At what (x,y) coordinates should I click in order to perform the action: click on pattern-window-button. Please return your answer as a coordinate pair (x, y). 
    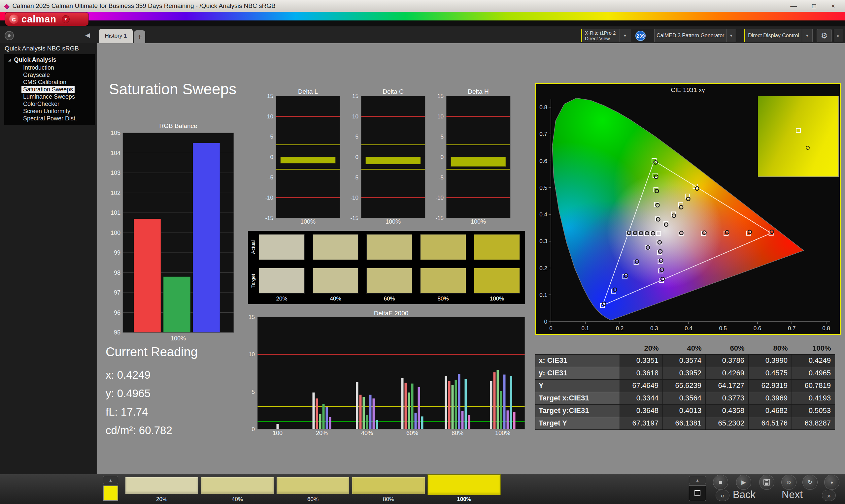
    Looking at the image, I should click on (697, 493).